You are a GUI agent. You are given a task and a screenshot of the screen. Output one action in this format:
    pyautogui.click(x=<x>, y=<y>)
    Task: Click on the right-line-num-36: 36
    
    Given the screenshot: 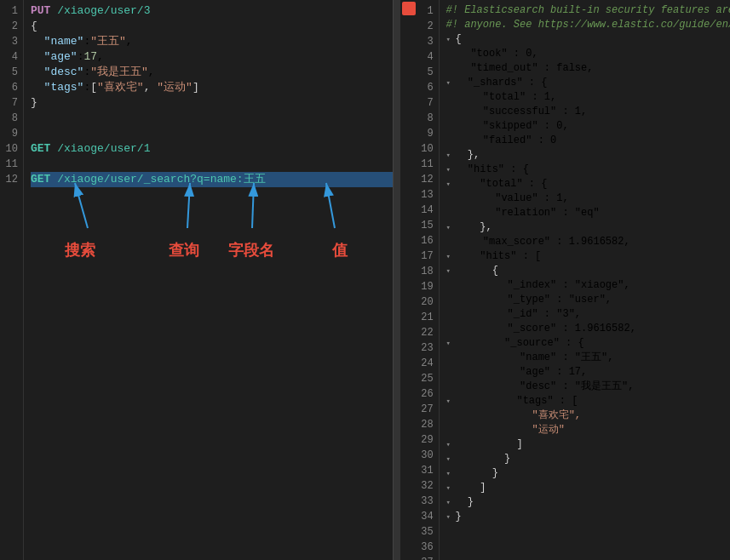 What is the action you would take?
    pyautogui.click(x=426, y=547)
    